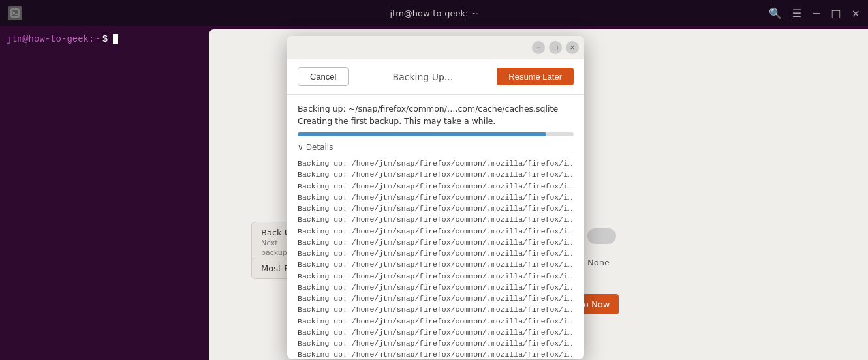  What do you see at coordinates (15, 13) in the screenshot?
I see `terminal-app-icon` at bounding box center [15, 13].